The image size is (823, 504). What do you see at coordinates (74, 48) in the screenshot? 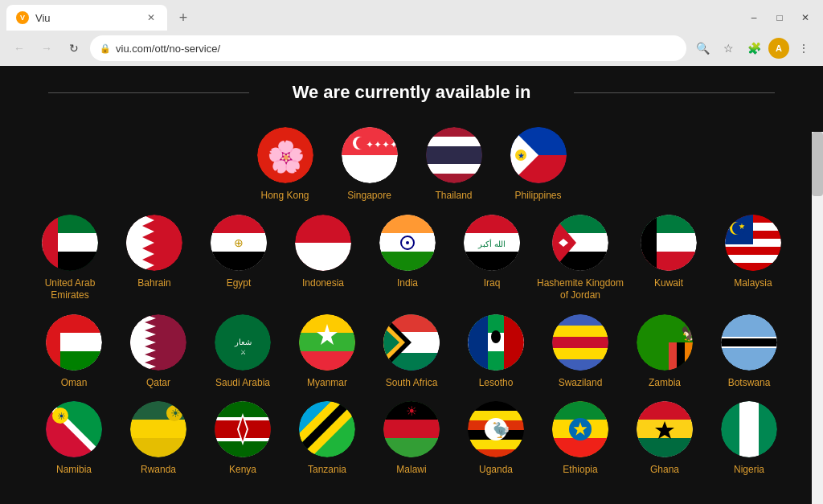
I see `refresh-button: ↻` at bounding box center [74, 48].